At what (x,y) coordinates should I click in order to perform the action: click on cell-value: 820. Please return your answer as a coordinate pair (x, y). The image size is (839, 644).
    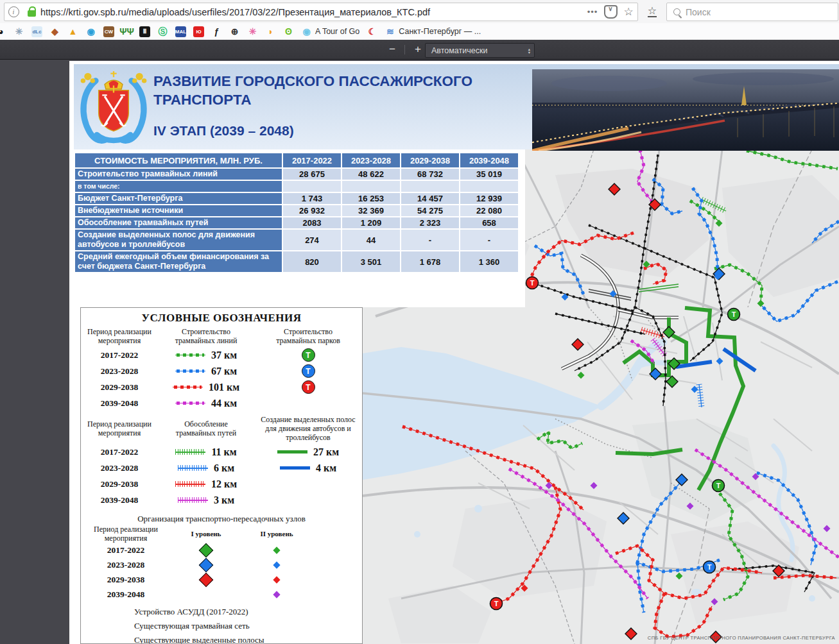
    Looking at the image, I should click on (312, 262).